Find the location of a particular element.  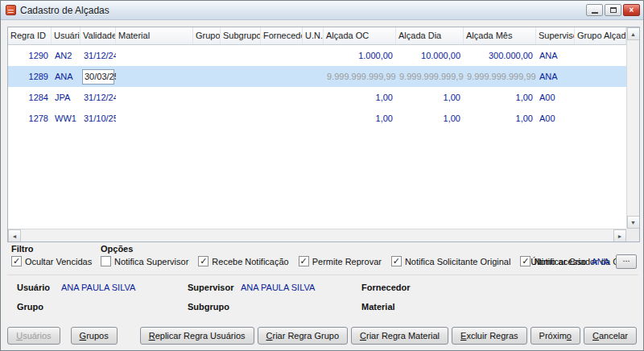

details-panel: Usuário ANA PAULA SILVA Supervisor ANA P… is located at coordinates (323, 299).